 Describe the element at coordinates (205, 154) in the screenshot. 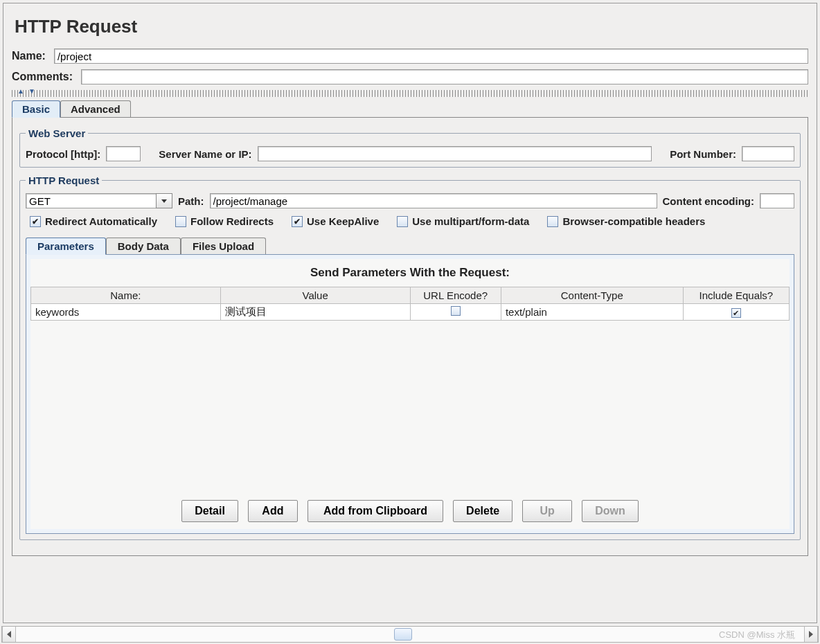

I see `server-name-label: Server Name or IP:` at that location.